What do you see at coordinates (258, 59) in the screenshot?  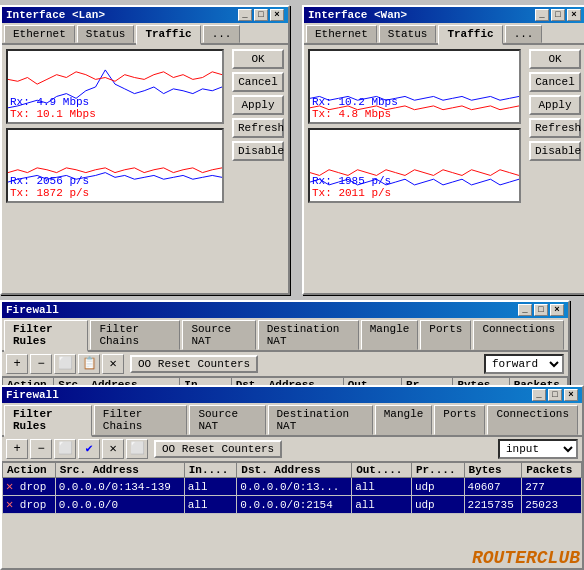 I see `lan-ok-btn: OK` at bounding box center [258, 59].